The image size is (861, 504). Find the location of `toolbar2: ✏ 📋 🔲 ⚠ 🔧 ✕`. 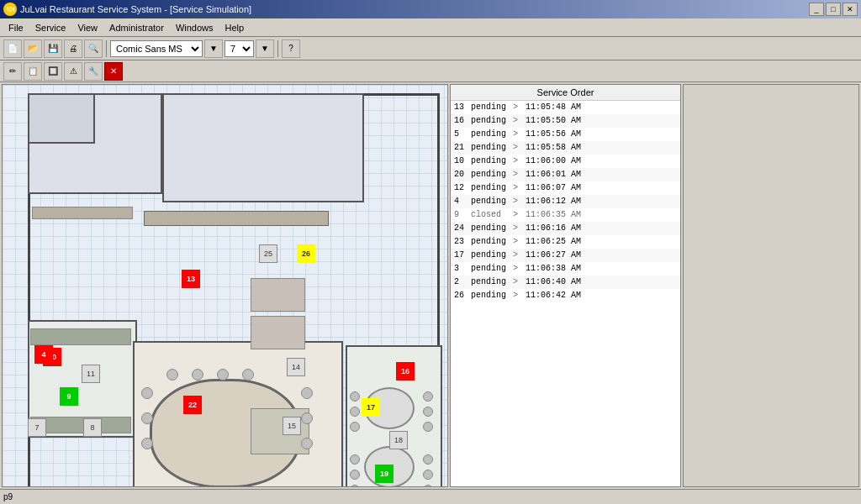

toolbar2: ✏ 📋 🔲 ⚠ 🔧 ✕ is located at coordinates (430, 71).